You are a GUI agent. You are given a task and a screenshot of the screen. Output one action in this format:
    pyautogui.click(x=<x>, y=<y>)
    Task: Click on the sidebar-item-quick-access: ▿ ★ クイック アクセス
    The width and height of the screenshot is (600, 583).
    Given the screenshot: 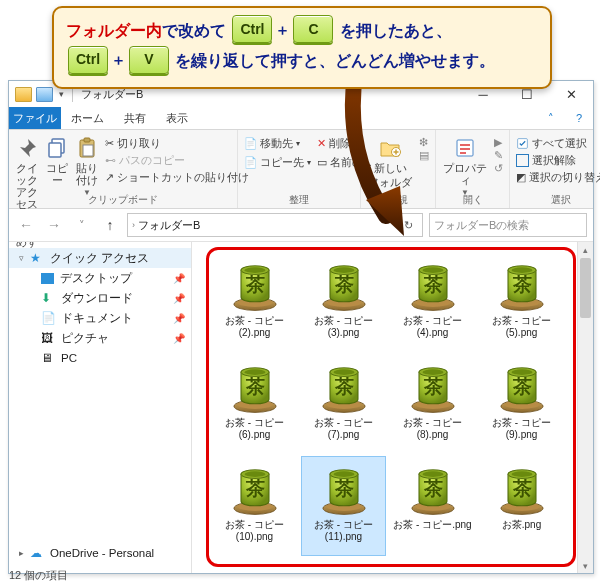 What is the action you would take?
    pyautogui.click(x=100, y=258)
    